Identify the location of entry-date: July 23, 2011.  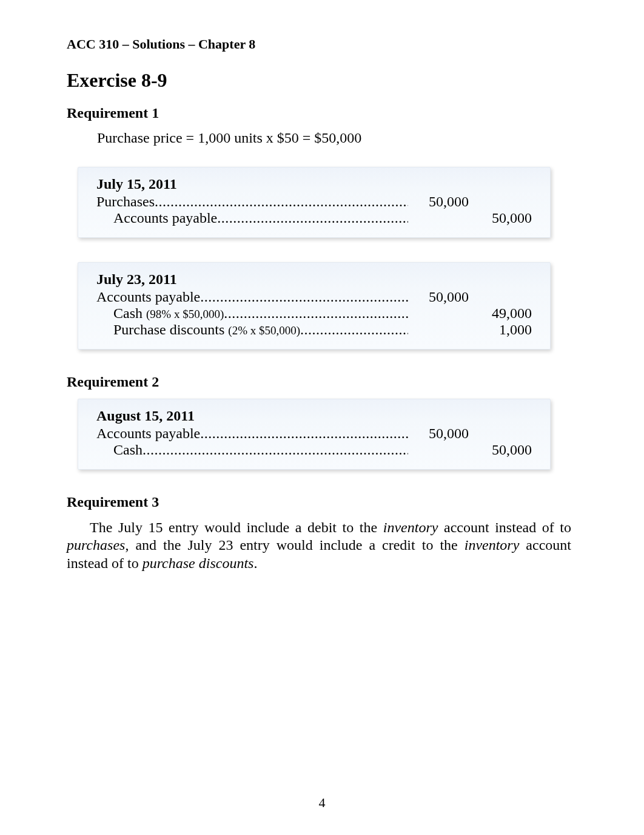
(314, 279).